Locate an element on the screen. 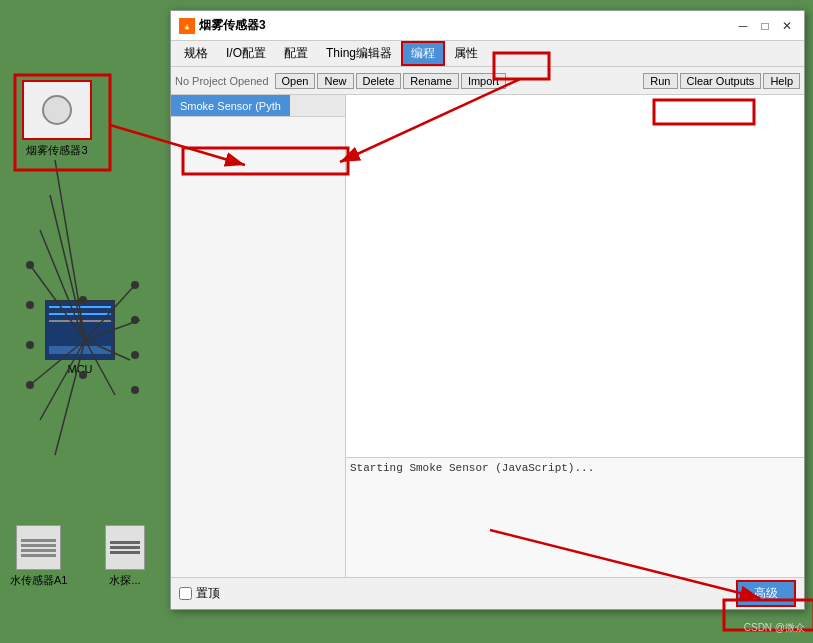  water-sensor-a1-icon is located at coordinates (38, 548).